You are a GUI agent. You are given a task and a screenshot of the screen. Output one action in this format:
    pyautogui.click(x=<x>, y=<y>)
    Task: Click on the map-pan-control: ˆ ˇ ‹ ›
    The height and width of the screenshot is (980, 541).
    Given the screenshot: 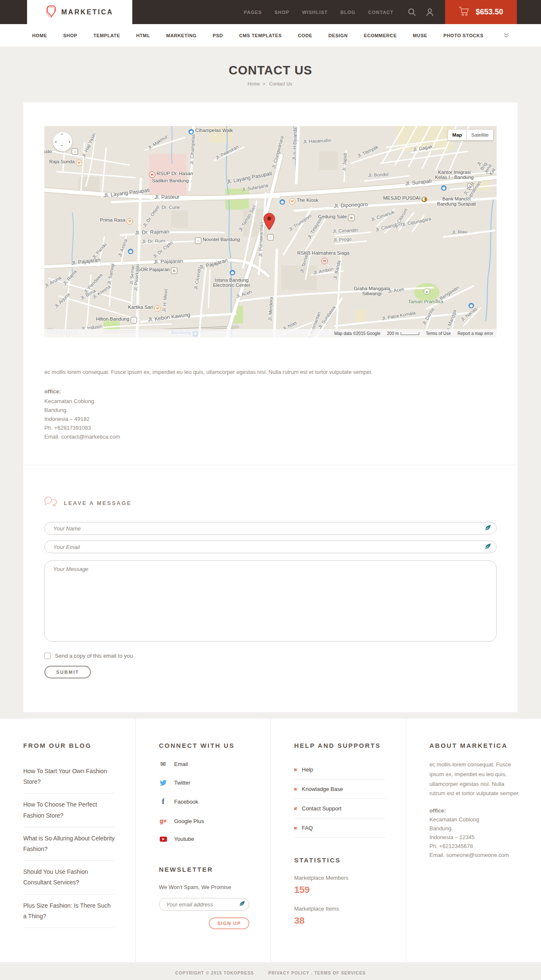 What is the action you would take?
    pyautogui.click(x=63, y=142)
    